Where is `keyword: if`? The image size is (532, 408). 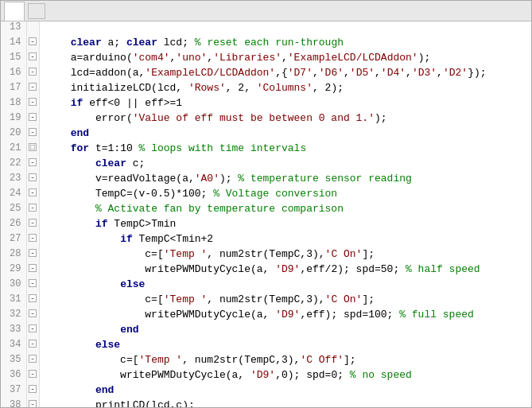
keyword: if is located at coordinates (77, 103).